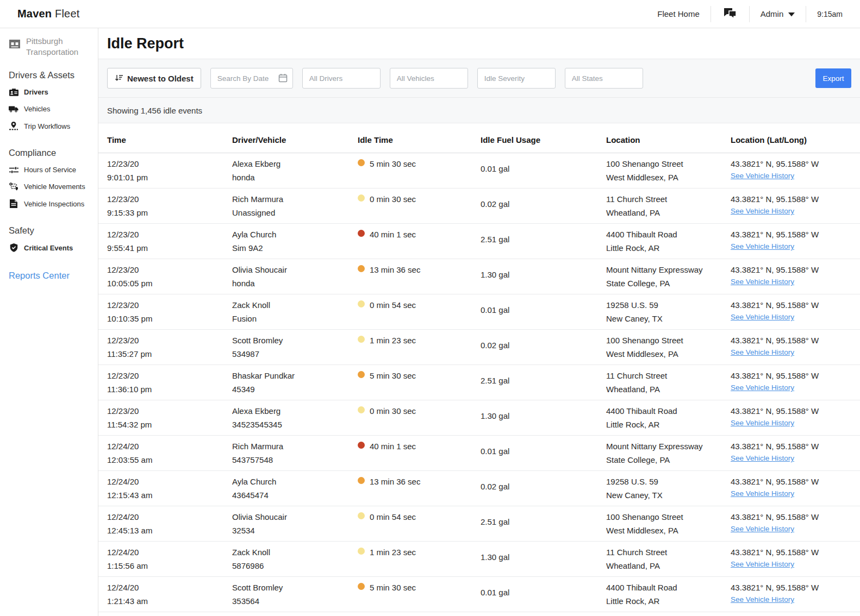  I want to click on sidebar-item-vehicle-inspections: Vehicle Inspections, so click(51, 204).